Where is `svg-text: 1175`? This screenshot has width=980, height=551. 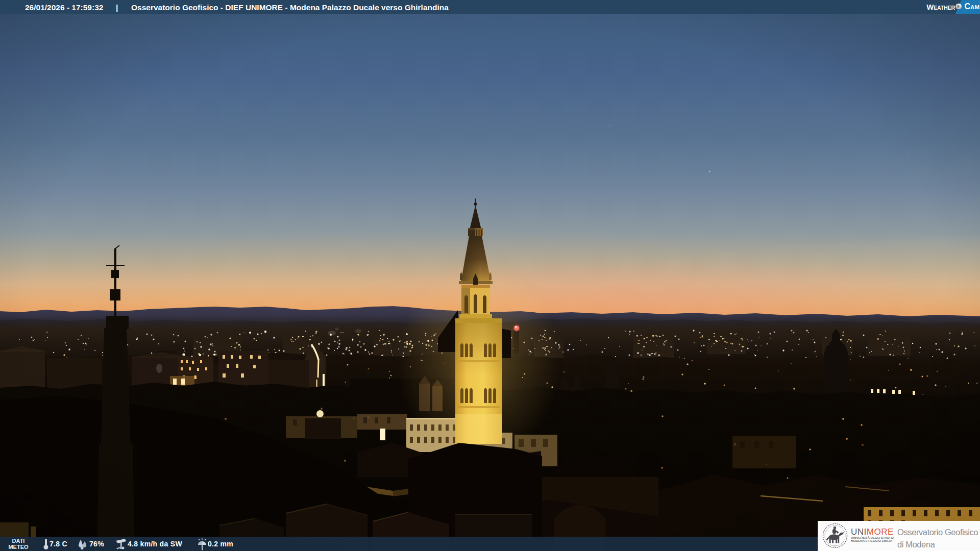
svg-text: 1175 is located at coordinates (835, 546).